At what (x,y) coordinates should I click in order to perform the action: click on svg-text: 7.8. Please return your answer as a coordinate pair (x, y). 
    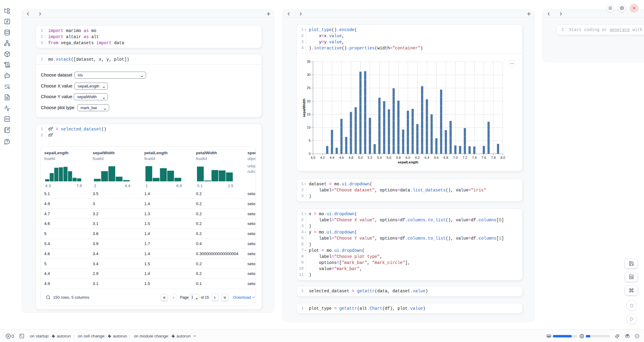
    Looking at the image, I should click on (493, 158).